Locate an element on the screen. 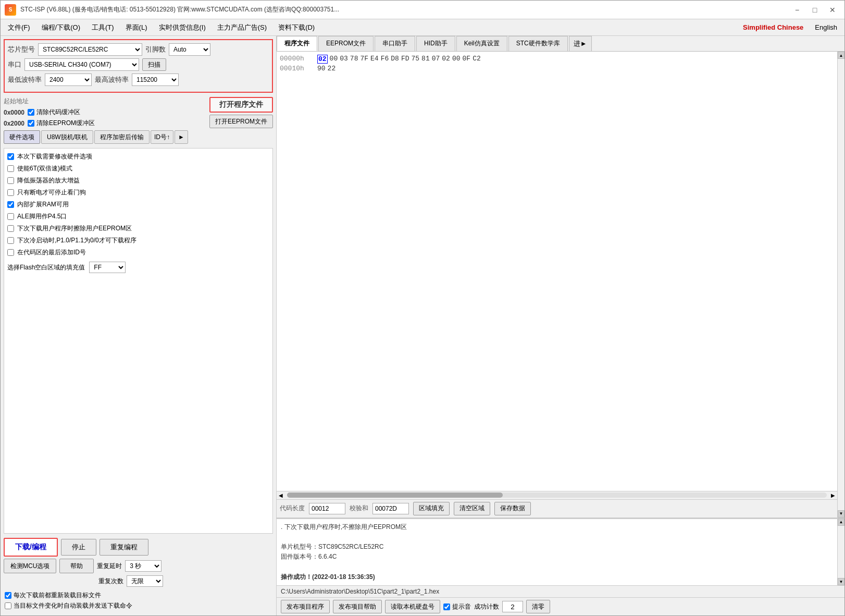 The width and height of the screenshot is (845, 616). log-area: . 下次下载用户程序时,不擦除用户EEPROM区 单片机型号：STC89C52R… is located at coordinates (557, 552).